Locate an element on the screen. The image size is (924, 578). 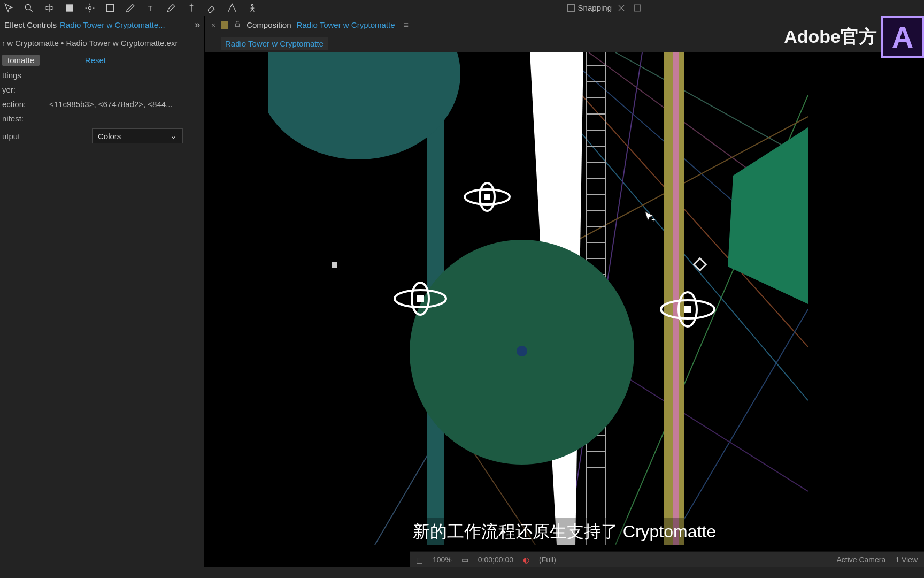
timecode: 0;00;00;00 is located at coordinates (496, 560).